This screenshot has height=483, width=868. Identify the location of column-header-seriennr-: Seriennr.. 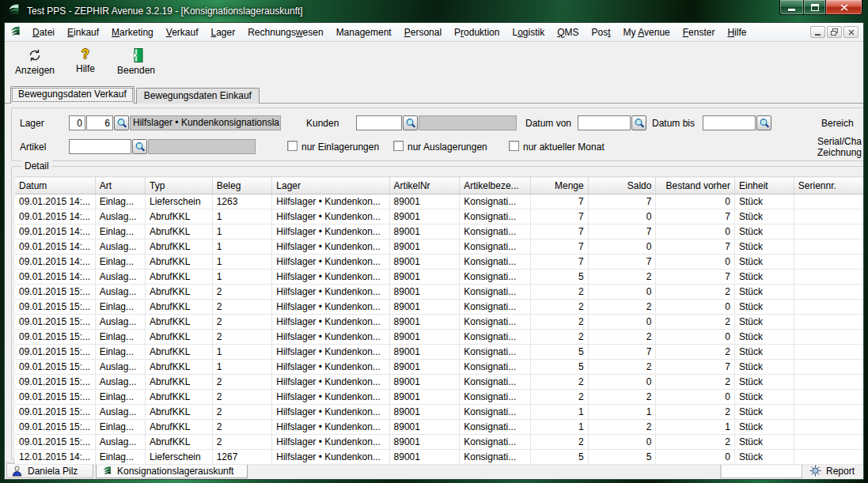
(829, 186).